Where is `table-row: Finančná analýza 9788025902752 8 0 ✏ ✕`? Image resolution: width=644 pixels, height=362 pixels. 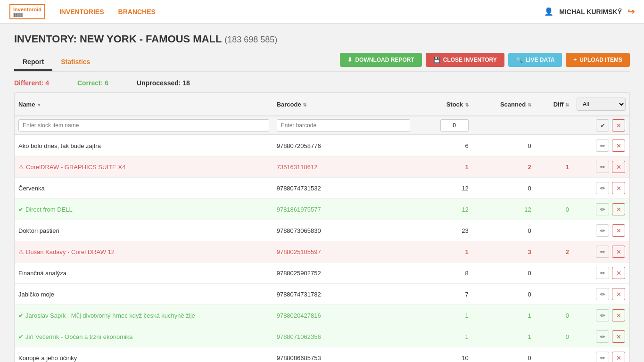
table-row: Finančná analýza 9788025902752 8 0 ✏ ✕ is located at coordinates (322, 273).